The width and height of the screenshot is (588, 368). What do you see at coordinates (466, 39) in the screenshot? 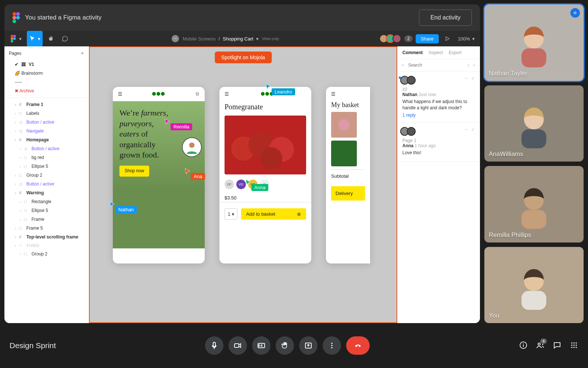
I see `zoom-menu: 100% ▾` at bounding box center [466, 39].